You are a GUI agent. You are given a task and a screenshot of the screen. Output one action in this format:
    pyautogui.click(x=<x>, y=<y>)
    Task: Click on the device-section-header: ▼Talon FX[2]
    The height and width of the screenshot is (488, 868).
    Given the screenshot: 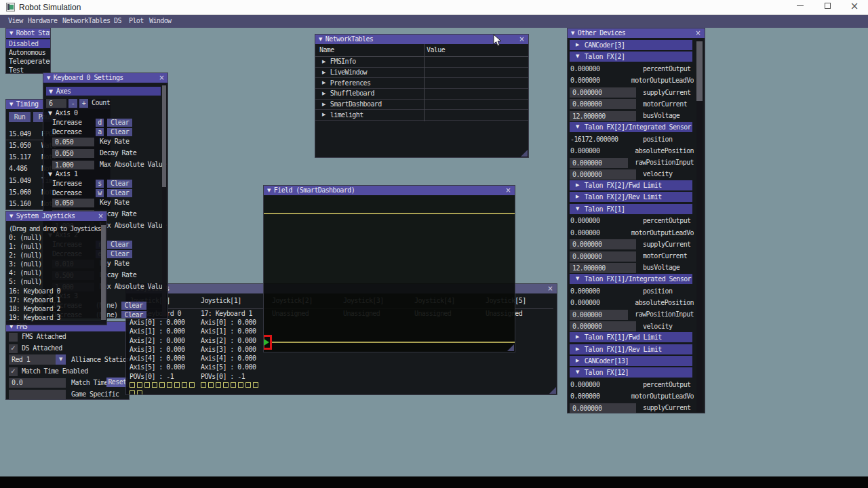 What is the action you would take?
    pyautogui.click(x=631, y=57)
    